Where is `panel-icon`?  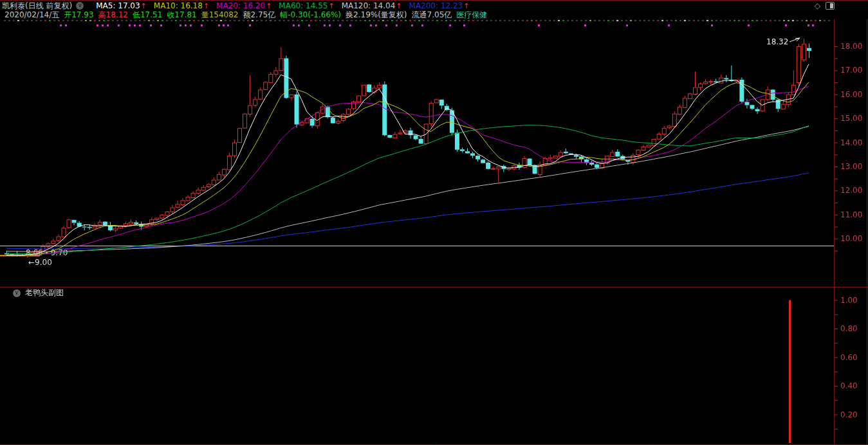 panel-icon is located at coordinates (830, 6).